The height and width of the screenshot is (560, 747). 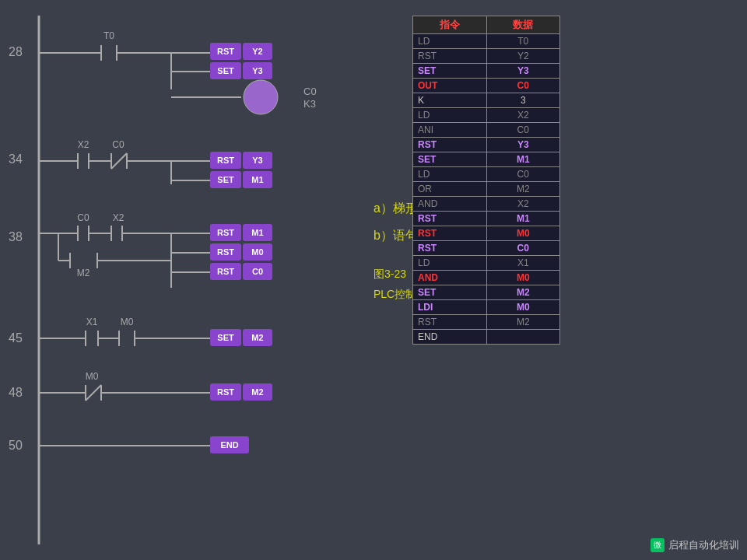 What do you see at coordinates (450, 338) in the screenshot?
I see `instr-cmd-20: END` at bounding box center [450, 338].